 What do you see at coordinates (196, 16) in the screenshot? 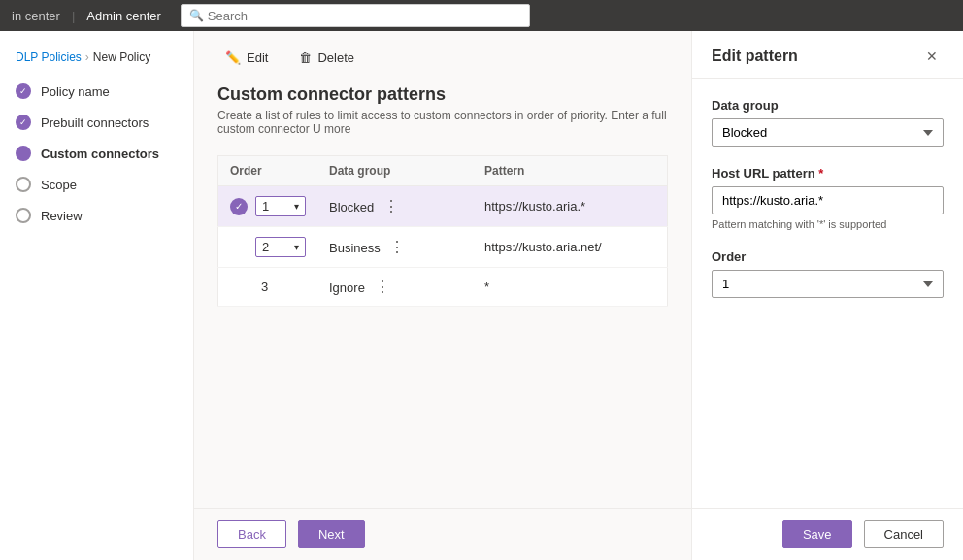
I see `search-icon: 🔍` at bounding box center [196, 16].